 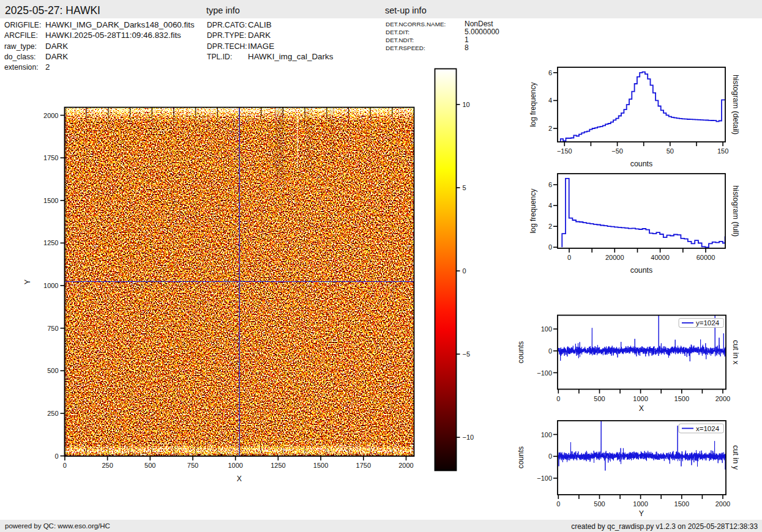 I want to click on svg-text: −150, so click(x=564, y=151).